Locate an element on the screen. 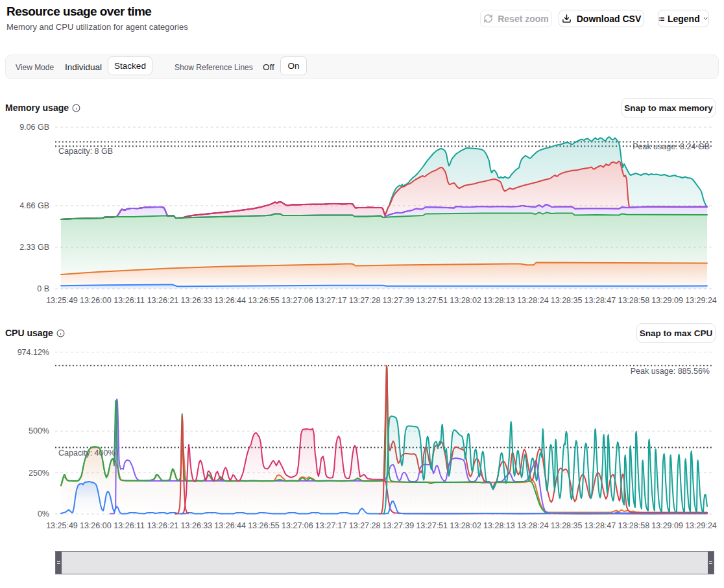 Image resolution: width=724 pixels, height=588 pixels. svg-text: 9.06 GB is located at coordinates (34, 127).